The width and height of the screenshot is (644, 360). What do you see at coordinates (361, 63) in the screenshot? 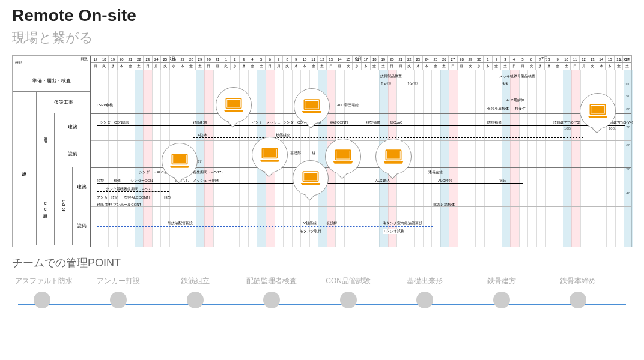
I see `calendar-header: 1718192021222324252627282930311234567891…` at bounding box center [361, 63].